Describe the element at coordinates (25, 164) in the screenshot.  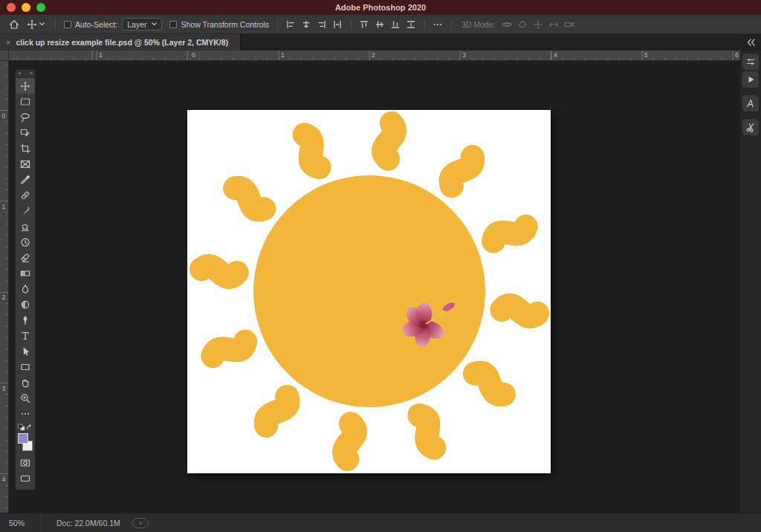
I see `frame-icon` at that location.